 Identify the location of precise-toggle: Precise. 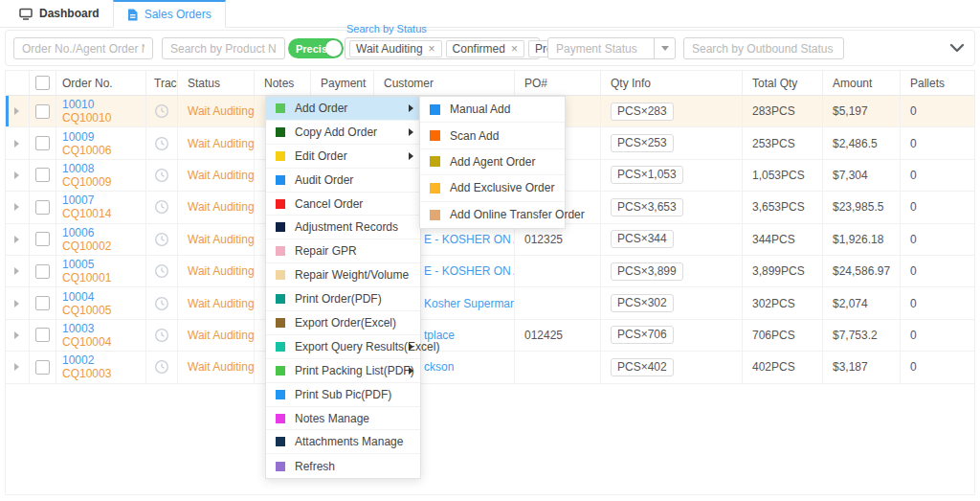
(316, 48).